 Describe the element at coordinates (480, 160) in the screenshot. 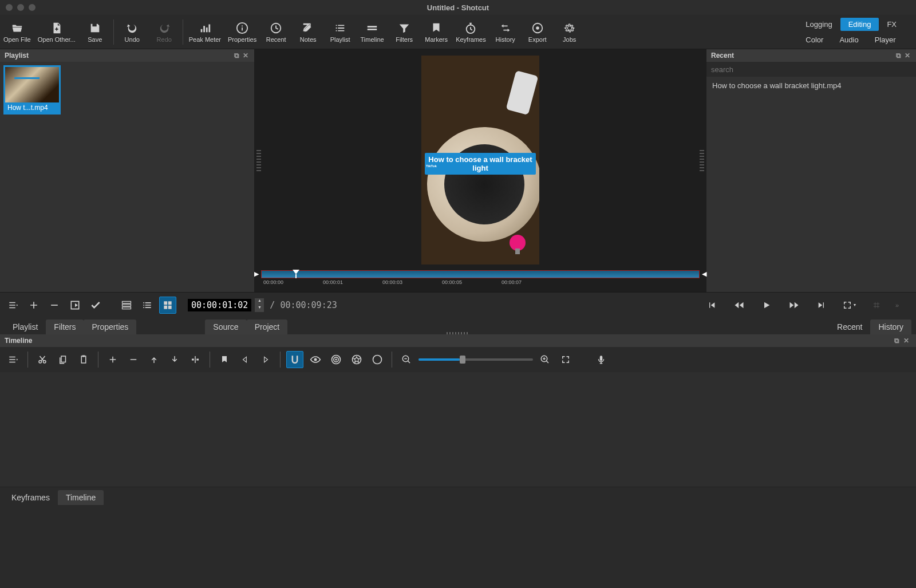

I see `video-preview: How to choose a wall bracket light TikTo…` at that location.